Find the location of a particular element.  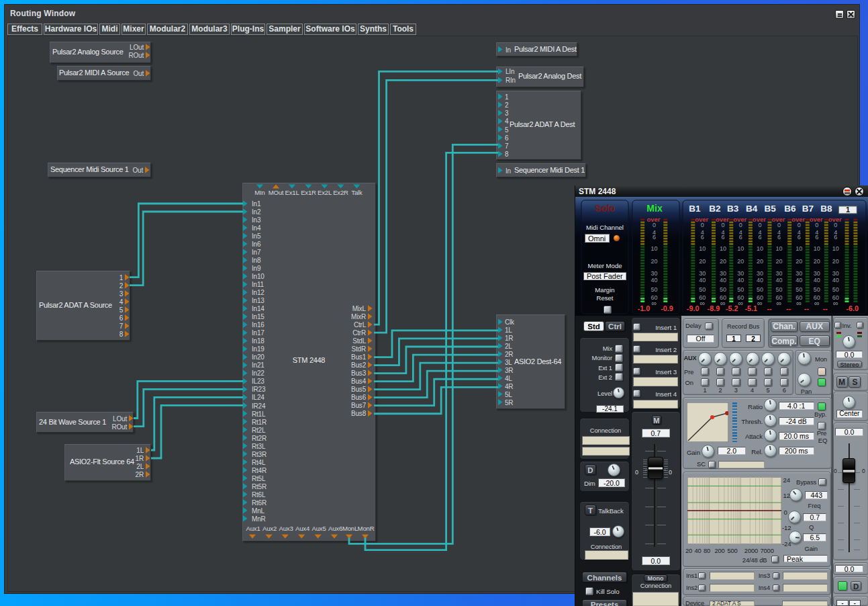

svg-text: B2 is located at coordinates (714, 208).